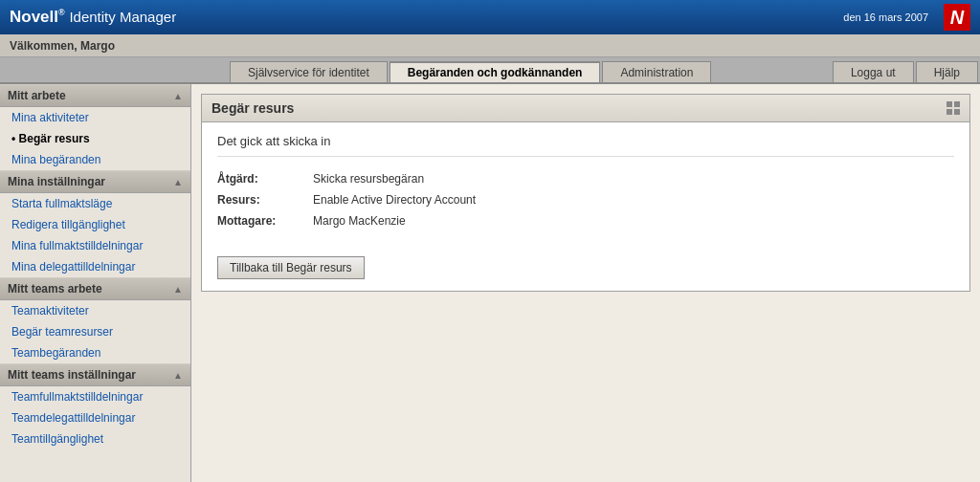 This screenshot has height=482, width=980. What do you see at coordinates (586, 109) in the screenshot?
I see `content-panel-header: Begär resurs` at bounding box center [586, 109].